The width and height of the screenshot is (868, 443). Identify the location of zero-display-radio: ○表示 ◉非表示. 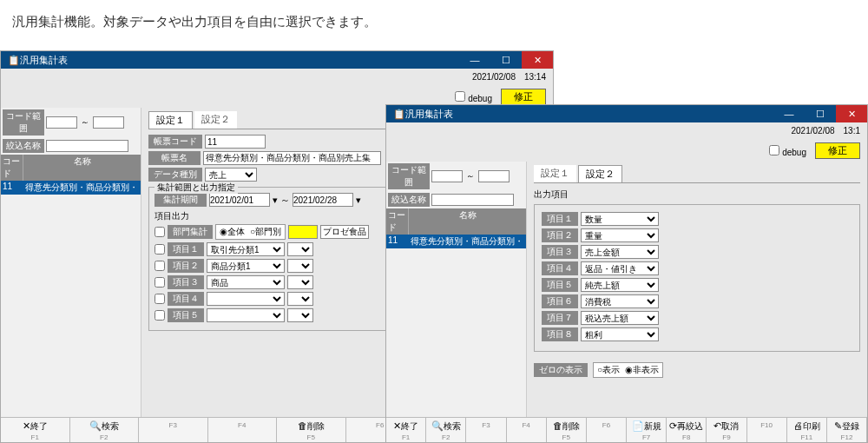
(628, 370).